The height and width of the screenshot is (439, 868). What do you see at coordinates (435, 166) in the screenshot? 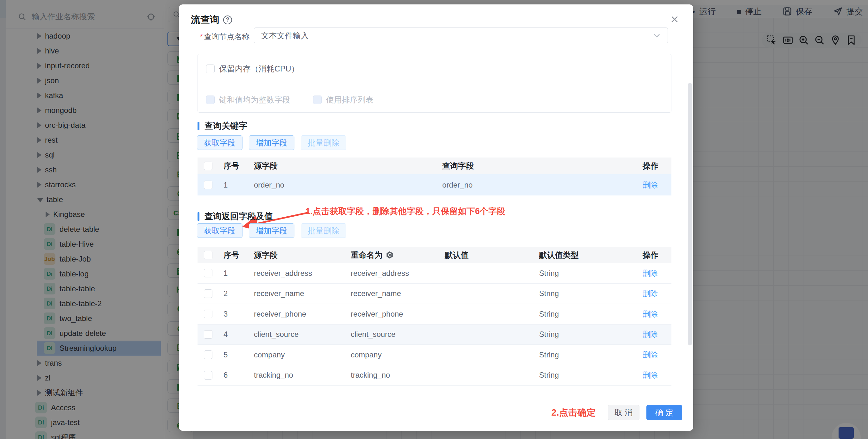
I see `table-header: 序号 源字段 查询字段 操作` at bounding box center [435, 166].